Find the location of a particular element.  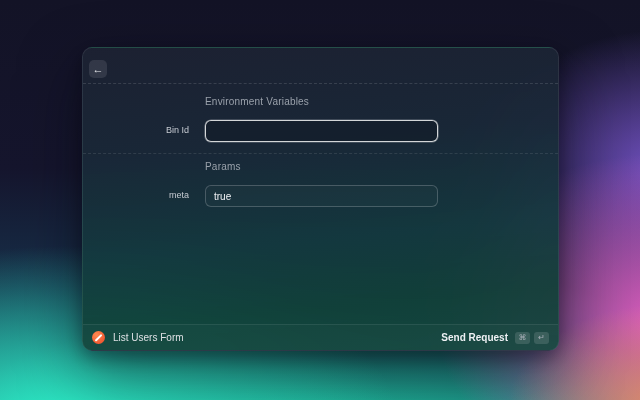

send-request-button: Send Request ⌘ ↵ is located at coordinates (495, 338).